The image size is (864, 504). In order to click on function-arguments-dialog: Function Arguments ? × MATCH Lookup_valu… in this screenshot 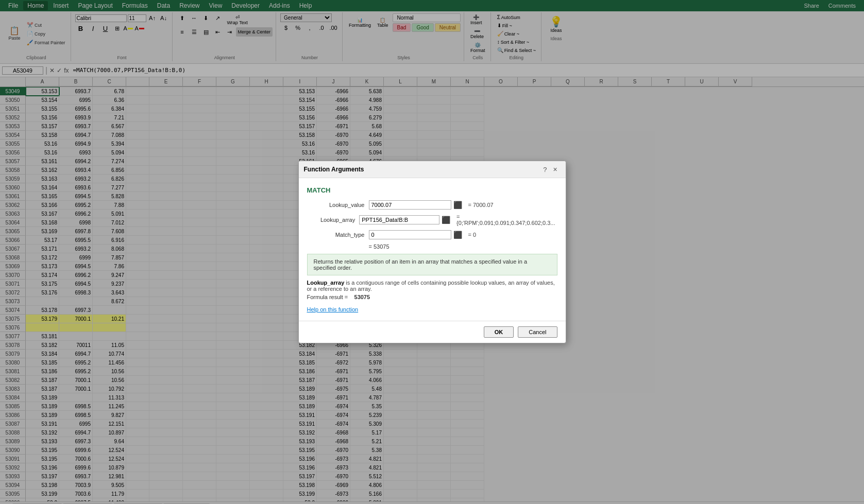, I will do `click(432, 252)`.